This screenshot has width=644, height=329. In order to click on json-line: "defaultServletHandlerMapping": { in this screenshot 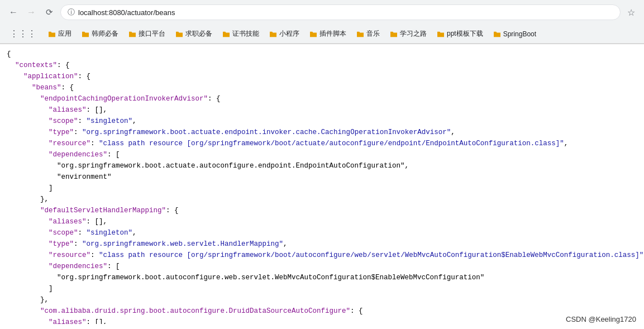, I will do `click(322, 211)`.